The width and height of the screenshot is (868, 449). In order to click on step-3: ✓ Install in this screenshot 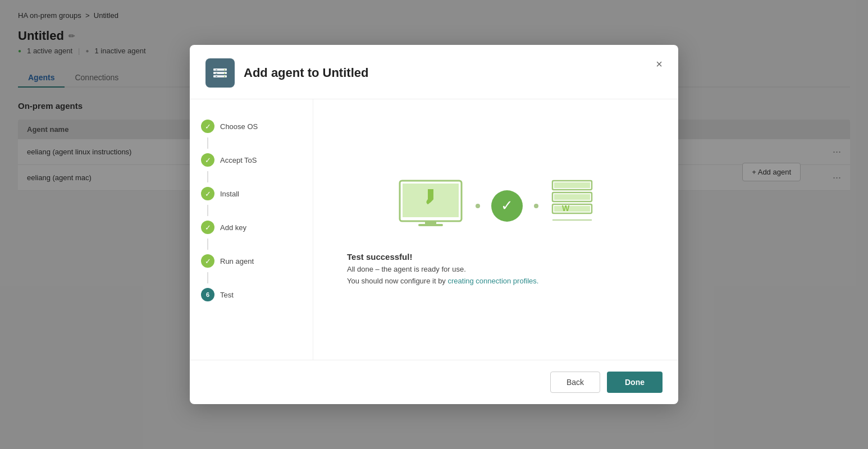, I will do `click(252, 194)`.